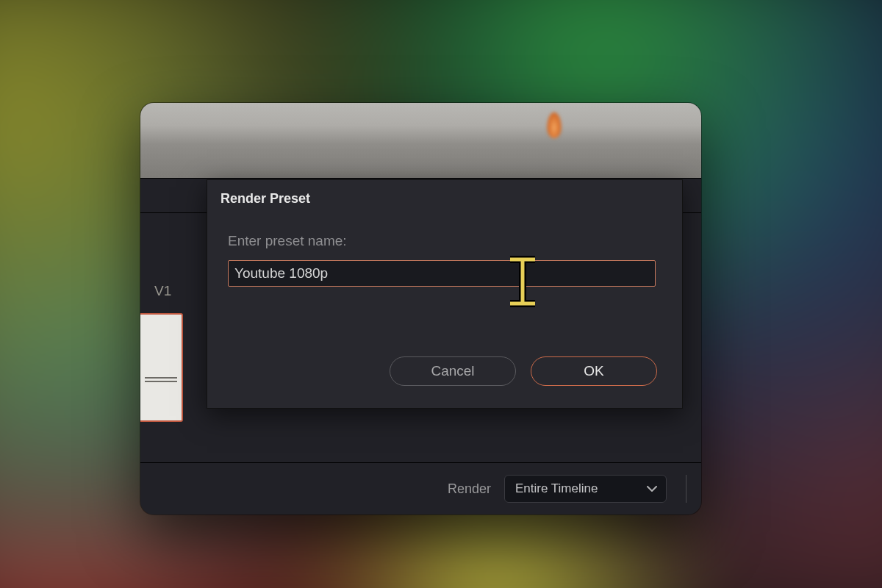 Image resolution: width=882 pixels, height=588 pixels. Describe the element at coordinates (556, 489) in the screenshot. I see `dropdown-value: Entire Timeline` at that location.